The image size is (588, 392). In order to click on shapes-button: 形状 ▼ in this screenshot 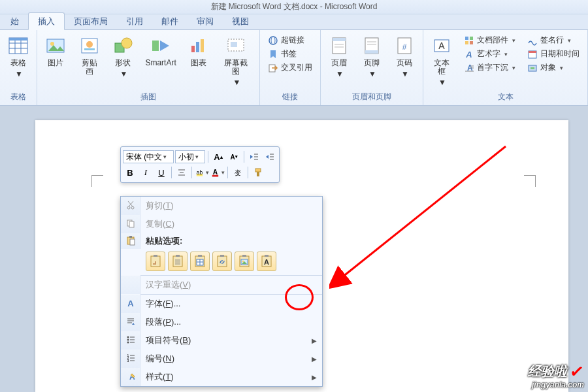, I will do `click(123, 57)`.